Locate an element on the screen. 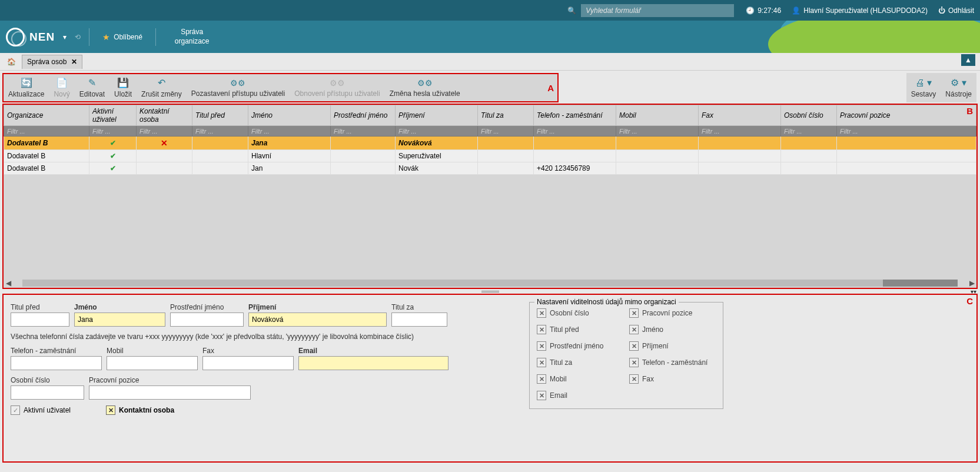 Image resolution: width=980 pixels, height=472 pixels. input-email is located at coordinates (373, 363).